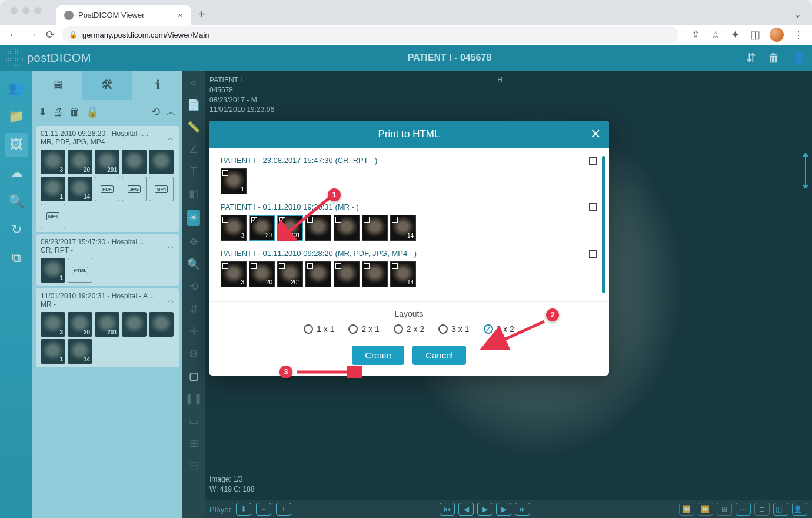 The width and height of the screenshot is (812, 518). Describe the element at coordinates (410, 134) in the screenshot. I see `modal-title: Print to HTML` at that location.